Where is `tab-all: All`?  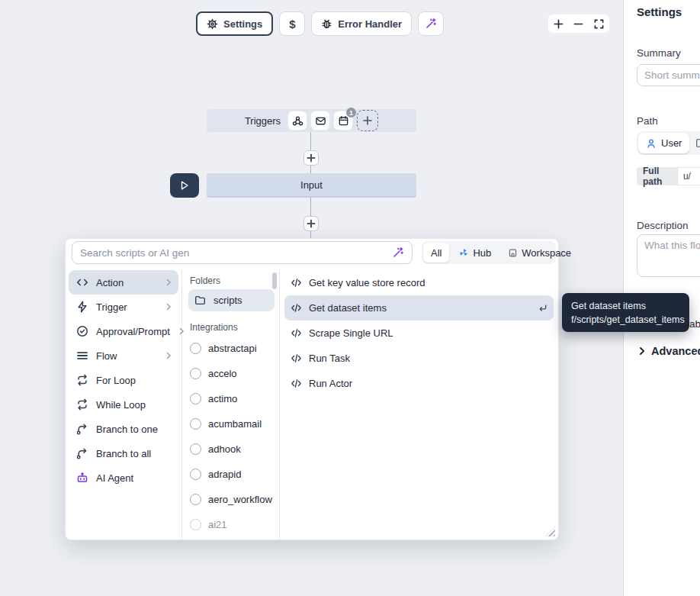 tab-all: All is located at coordinates (436, 253).